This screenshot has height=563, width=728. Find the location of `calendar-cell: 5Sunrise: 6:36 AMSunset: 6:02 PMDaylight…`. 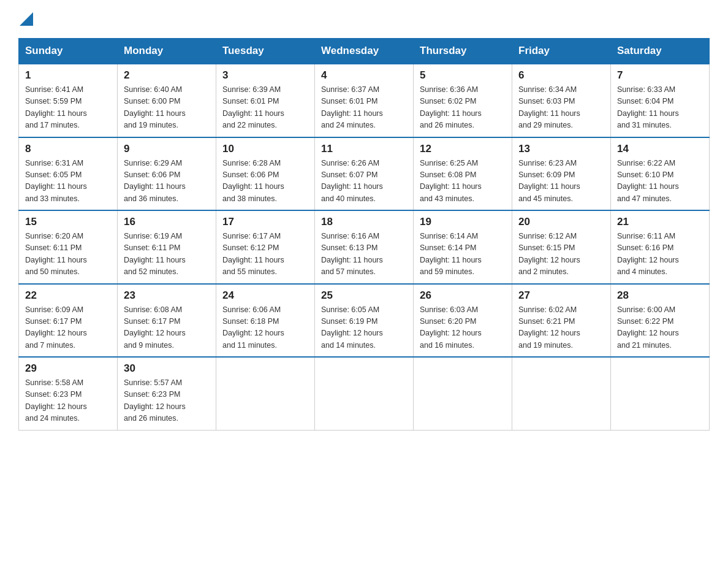

calendar-cell: 5Sunrise: 6:36 AMSunset: 6:02 PMDaylight… is located at coordinates (463, 101).